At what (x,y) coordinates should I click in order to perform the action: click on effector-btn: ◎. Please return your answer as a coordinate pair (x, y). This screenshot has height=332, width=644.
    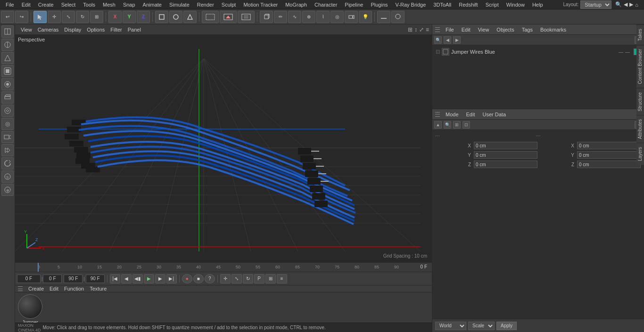
    Looking at the image, I should click on (337, 17).